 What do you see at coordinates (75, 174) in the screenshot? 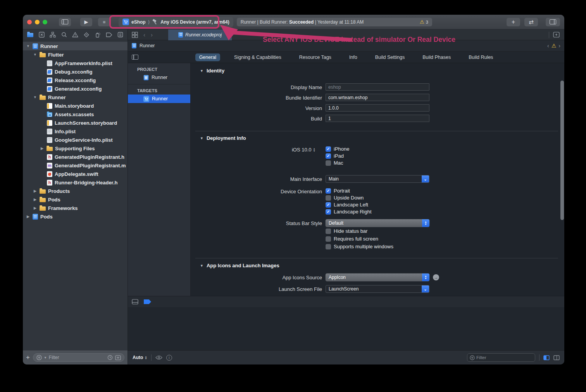
I see `tree-item-file: AppDelegate.swift` at bounding box center [75, 174].